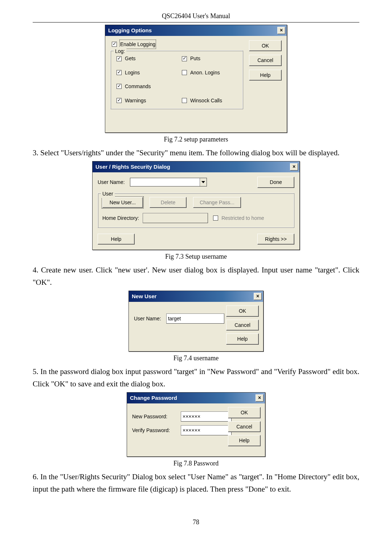 The height and width of the screenshot is (554, 392). Describe the element at coordinates (196, 16) in the screenshot. I see `doc-header: QSC26404 User's Manual` at that location.